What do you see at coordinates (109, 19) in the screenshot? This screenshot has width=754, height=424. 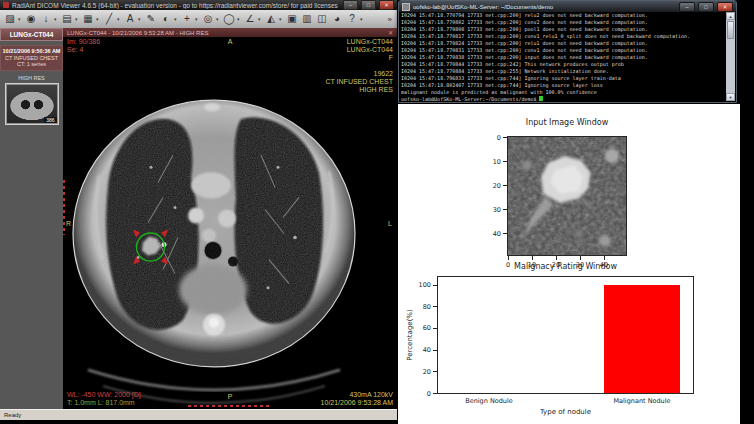 I see `measure-length-icon: ╱` at bounding box center [109, 19].